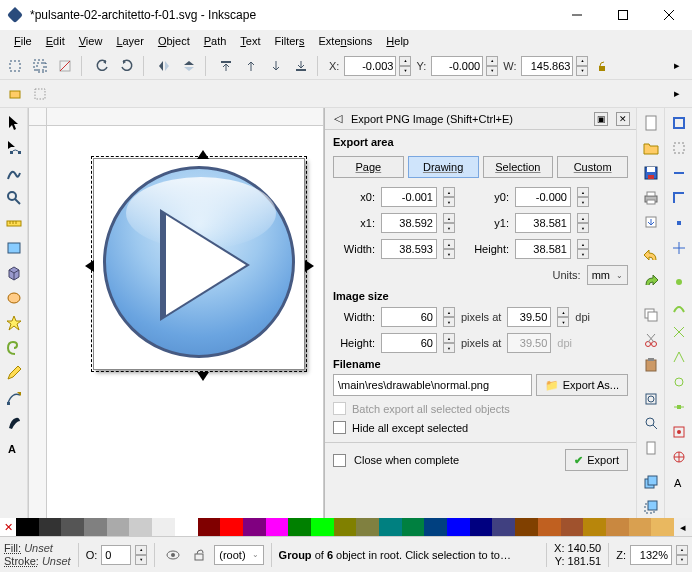 This screenshot has height=572, width=692. I want to click on layer-new-icon, so click(15, 94).